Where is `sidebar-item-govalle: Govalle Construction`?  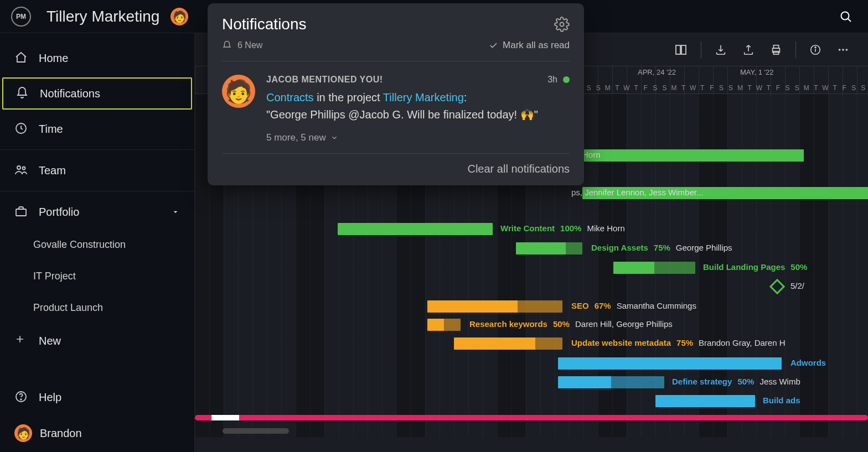
sidebar-item-govalle: Govalle Construction is located at coordinates (97, 245).